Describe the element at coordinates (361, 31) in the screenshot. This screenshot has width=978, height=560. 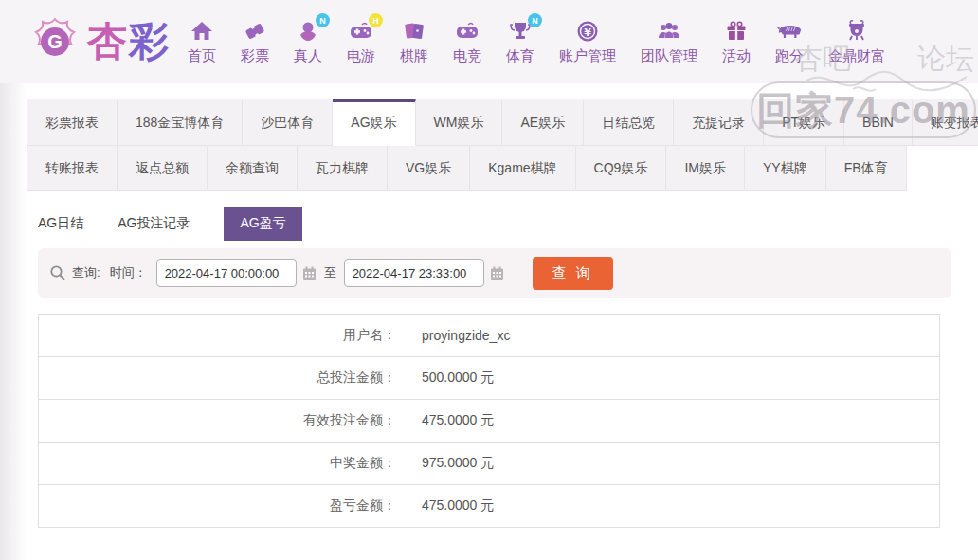
I see `gamepad-icon: H` at that location.